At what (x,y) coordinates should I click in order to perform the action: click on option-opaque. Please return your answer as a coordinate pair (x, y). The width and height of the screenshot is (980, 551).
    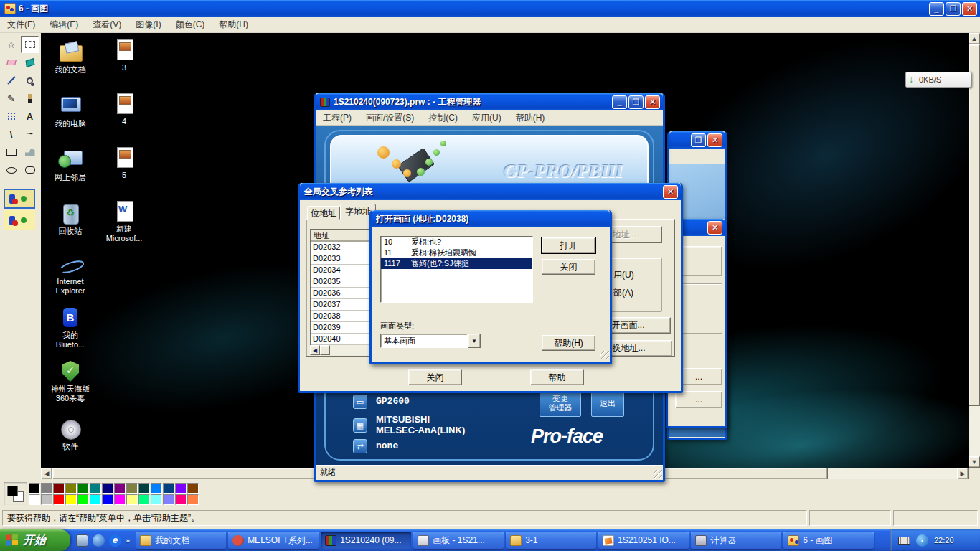
    Looking at the image, I should click on (19, 199).